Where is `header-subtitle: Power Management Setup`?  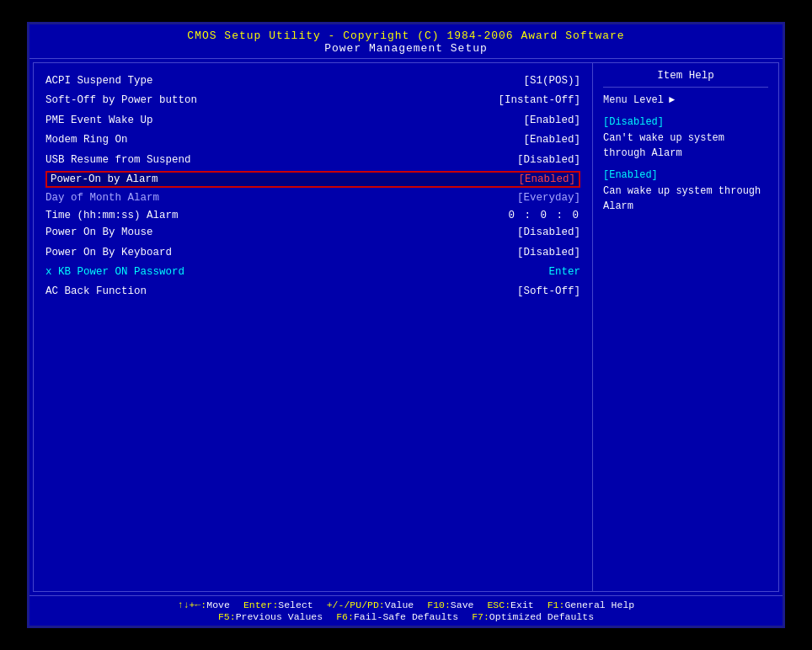
header-subtitle: Power Management Setup is located at coordinates (406, 49).